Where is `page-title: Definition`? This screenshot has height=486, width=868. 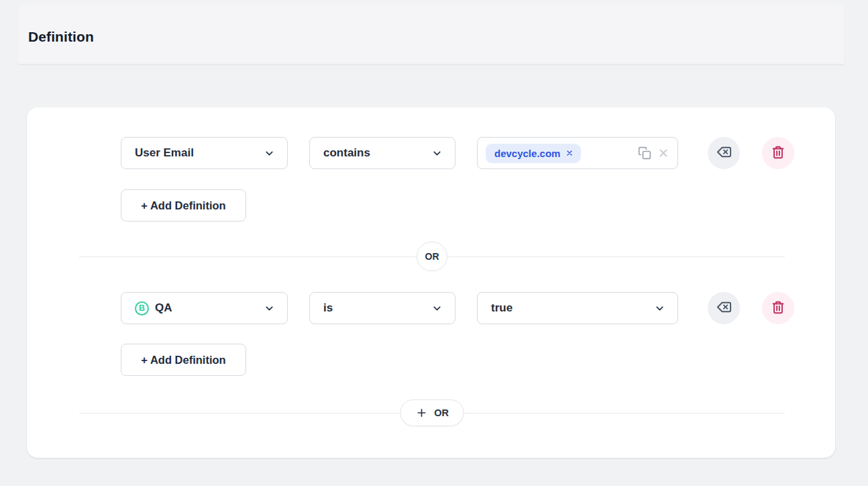 page-title: Definition is located at coordinates (61, 37).